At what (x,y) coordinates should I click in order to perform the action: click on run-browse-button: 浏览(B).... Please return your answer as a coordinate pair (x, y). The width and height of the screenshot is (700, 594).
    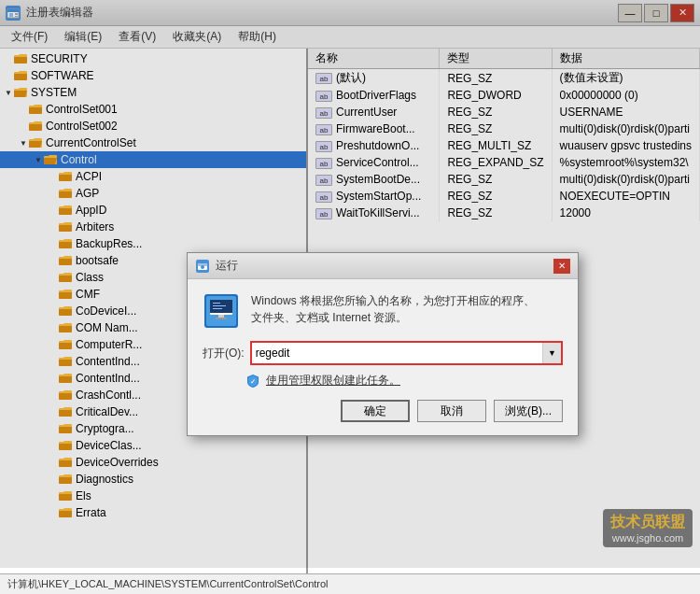
    Looking at the image, I should click on (528, 411).